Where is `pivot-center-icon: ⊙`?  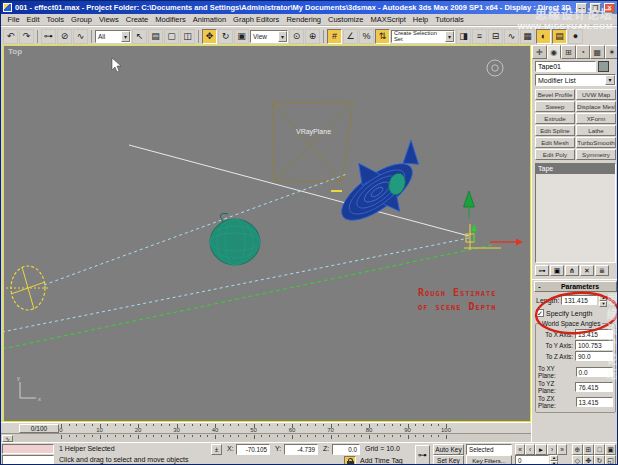
pivot-center-icon: ⊙ is located at coordinates (296, 36).